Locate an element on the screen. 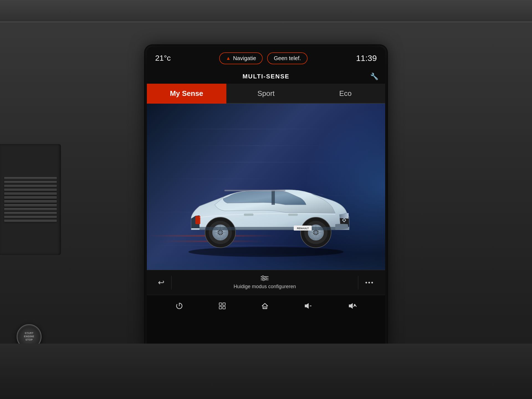 The height and width of the screenshot is (399, 532). volume-up-button is located at coordinates (352, 307).